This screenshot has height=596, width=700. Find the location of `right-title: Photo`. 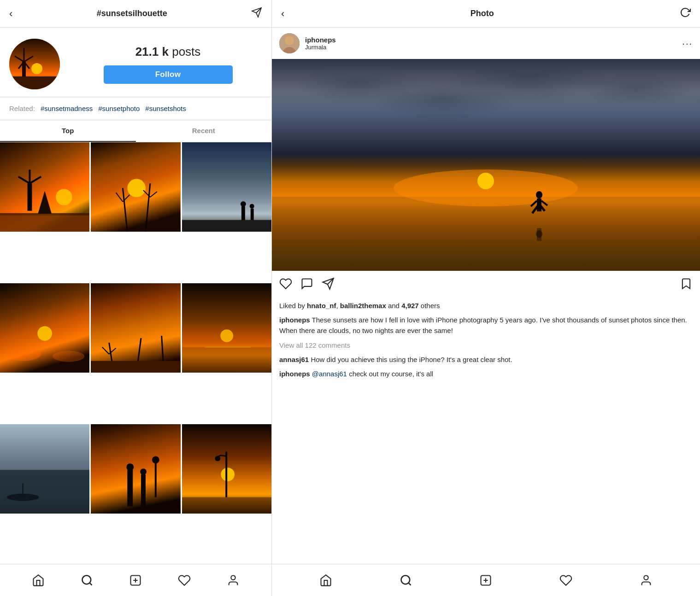

right-title: Photo is located at coordinates (482, 14).